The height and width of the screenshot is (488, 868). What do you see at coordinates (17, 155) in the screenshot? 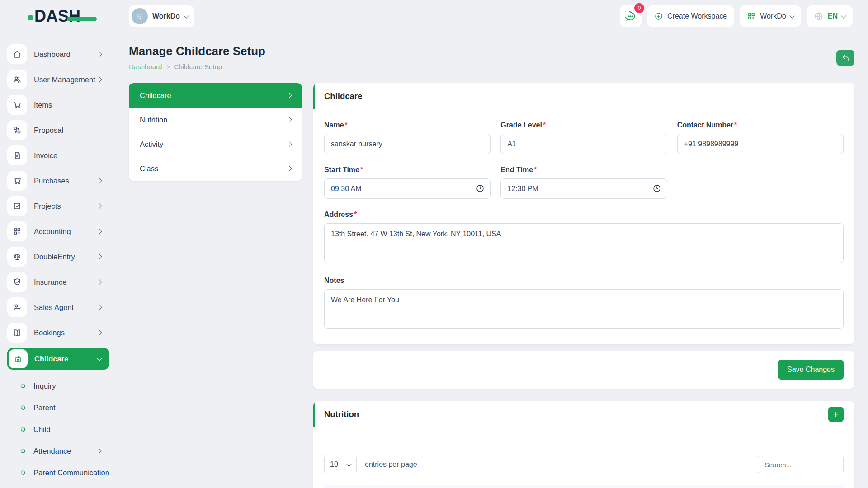
I see `document-icon` at bounding box center [17, 155].